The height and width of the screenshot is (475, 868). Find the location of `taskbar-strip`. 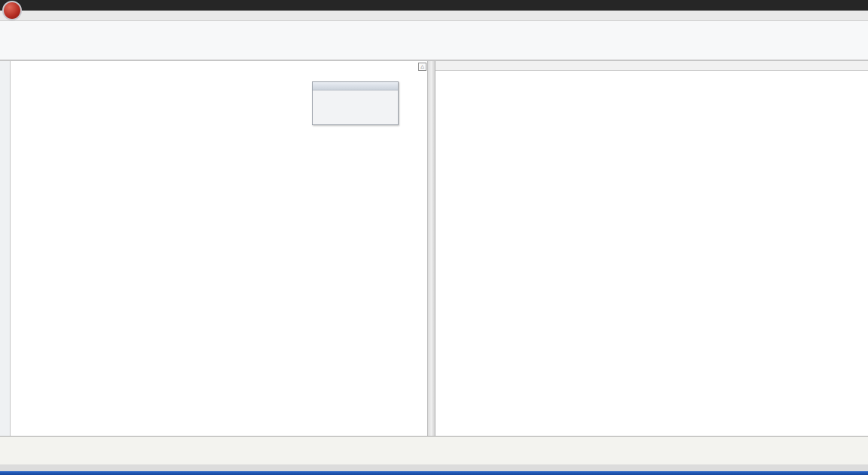

taskbar-strip is located at coordinates (434, 473).